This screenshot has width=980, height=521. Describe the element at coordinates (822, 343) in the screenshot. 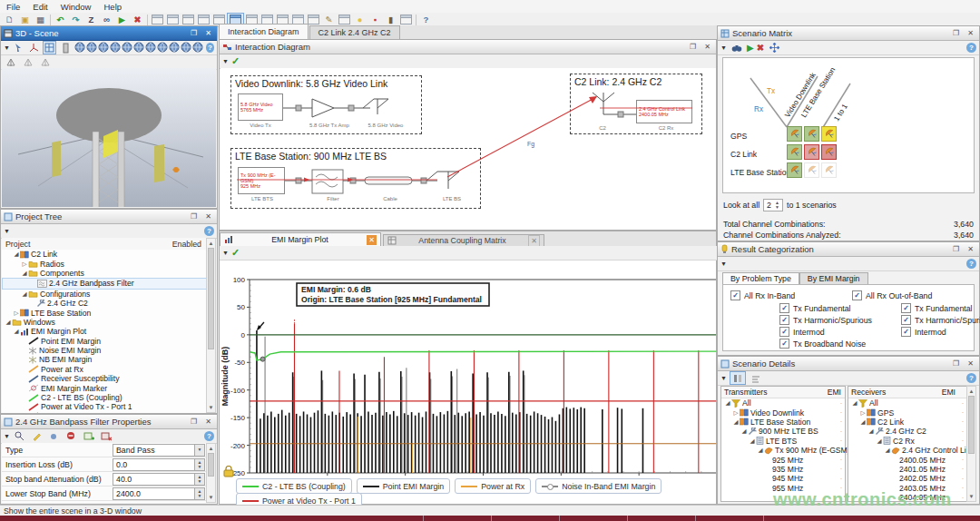

I see `checkbox-in-tx-broadband-noise: ✓Tx Broadband Noise` at that location.